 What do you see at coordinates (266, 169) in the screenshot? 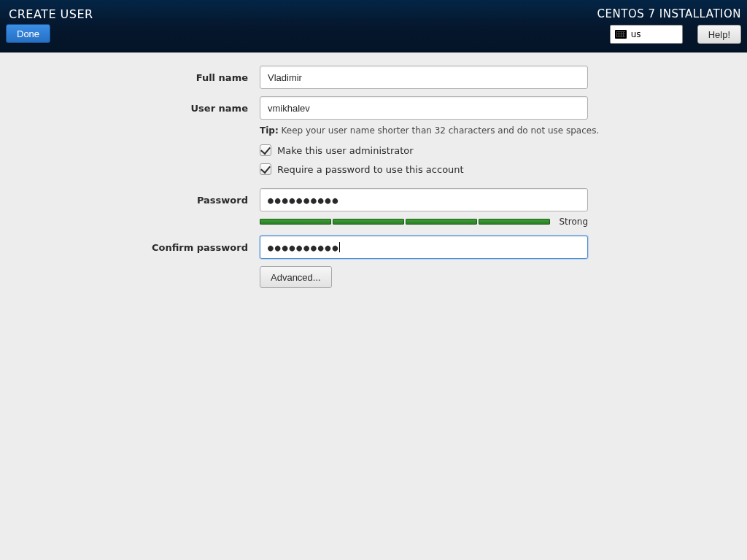
I see `require-password-checkbox` at bounding box center [266, 169].